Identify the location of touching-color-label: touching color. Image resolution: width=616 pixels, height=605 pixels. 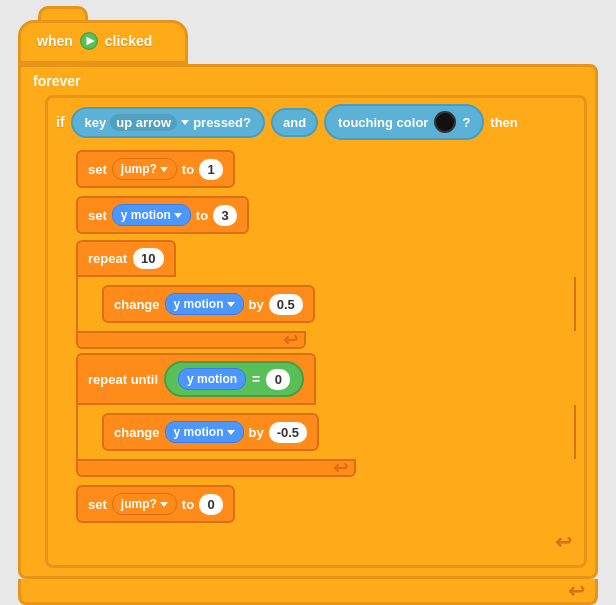
(383, 122).